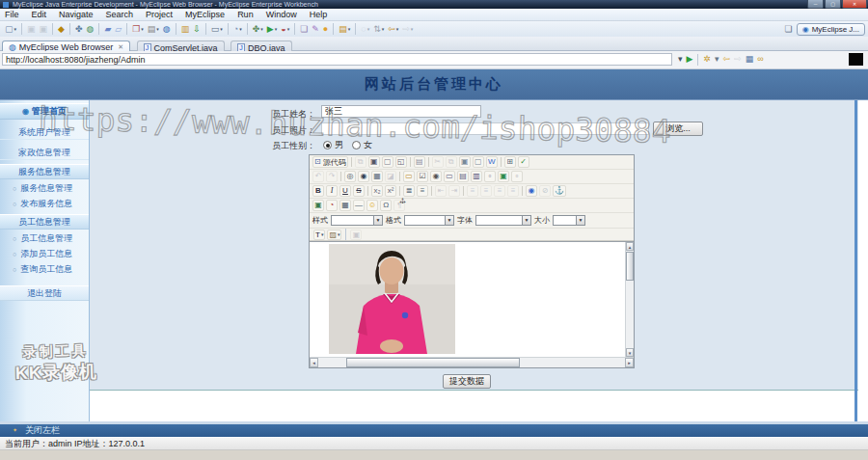 This screenshot has height=460, width=868. Describe the element at coordinates (44, 133) in the screenshot. I see `sidebar-item-link: 系统用户管理` at that location.